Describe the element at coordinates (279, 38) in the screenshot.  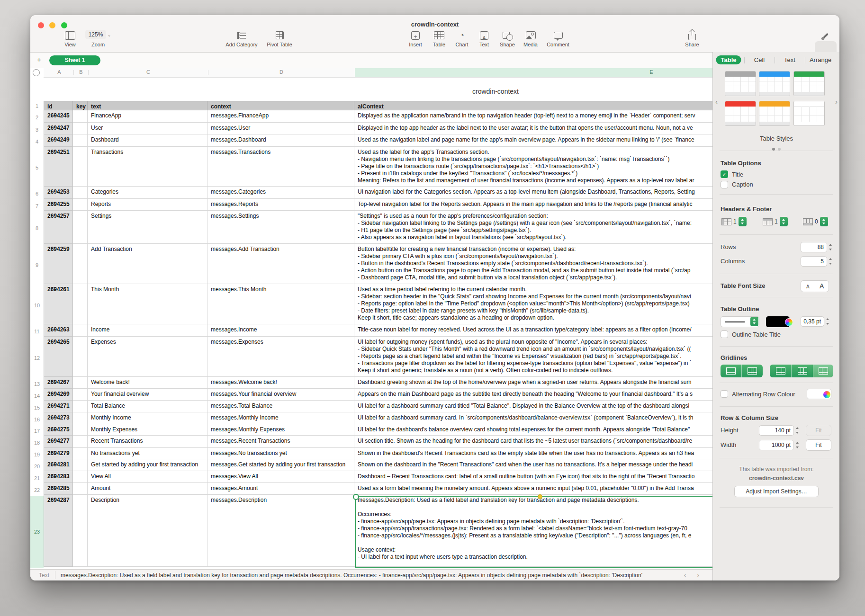
I see `pivot-table-button: Pivot Table` at that location.